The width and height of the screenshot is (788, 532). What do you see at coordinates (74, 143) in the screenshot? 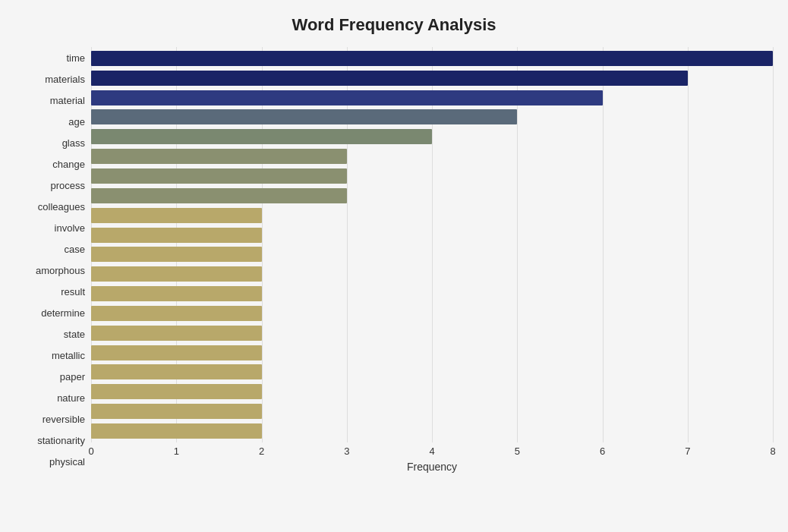
I see `y-label: glass` at bounding box center [74, 143].